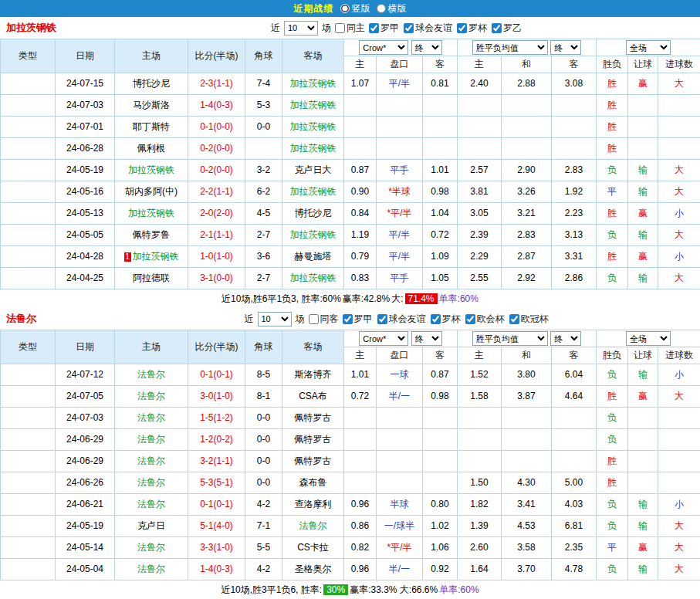 Image resolution: width=700 pixels, height=599 pixels. What do you see at coordinates (679, 279) in the screenshot?
I see `goals-result: 大` at bounding box center [679, 279].